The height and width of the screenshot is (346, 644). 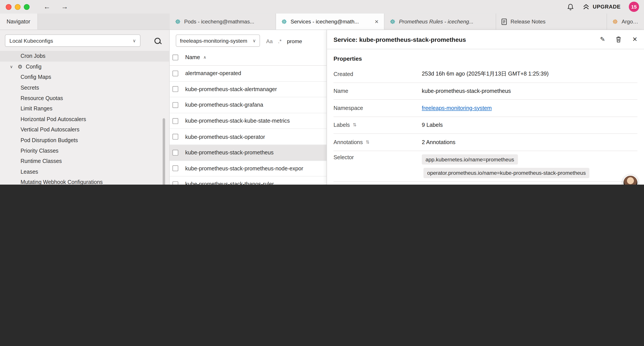 I want to click on selector-badge: app.kubernetes.io/name=prometheus, so click(x=470, y=159).